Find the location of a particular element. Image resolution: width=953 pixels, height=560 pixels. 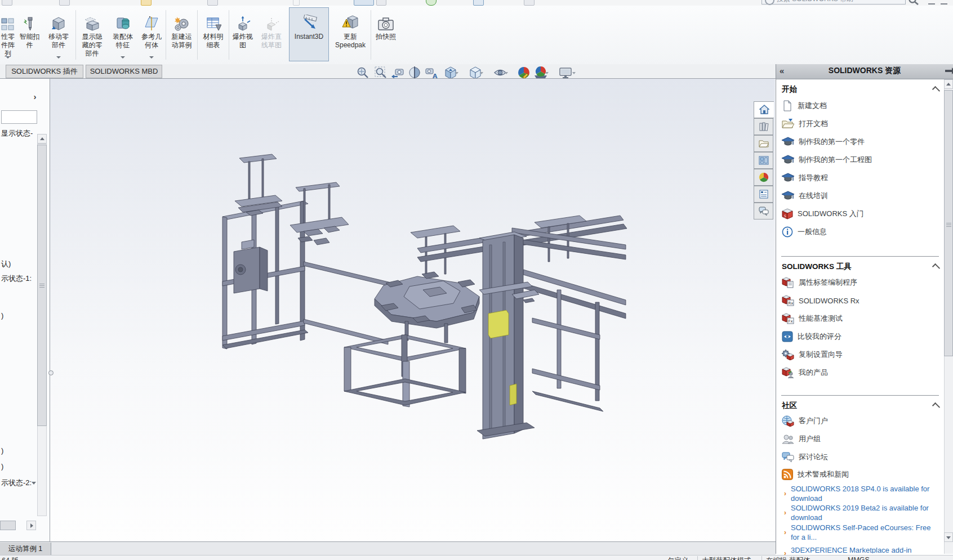

ribbon-button-linear-component-pattern: 性零 件阵 列 is located at coordinates (8, 34).